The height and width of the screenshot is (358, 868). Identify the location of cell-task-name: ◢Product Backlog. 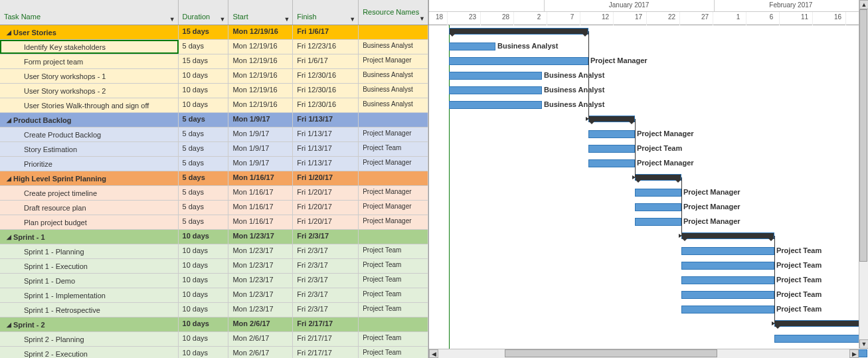
(89, 120).